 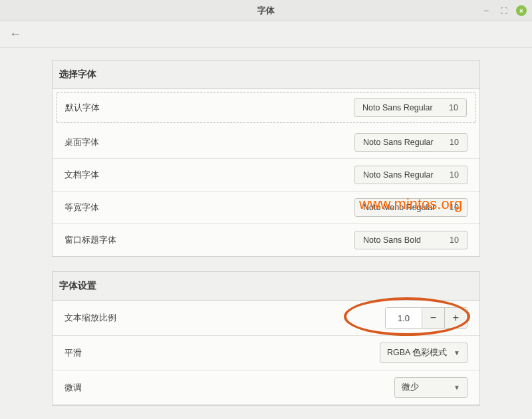 I want to click on font-name: Noto Sans Bold, so click(x=392, y=240).